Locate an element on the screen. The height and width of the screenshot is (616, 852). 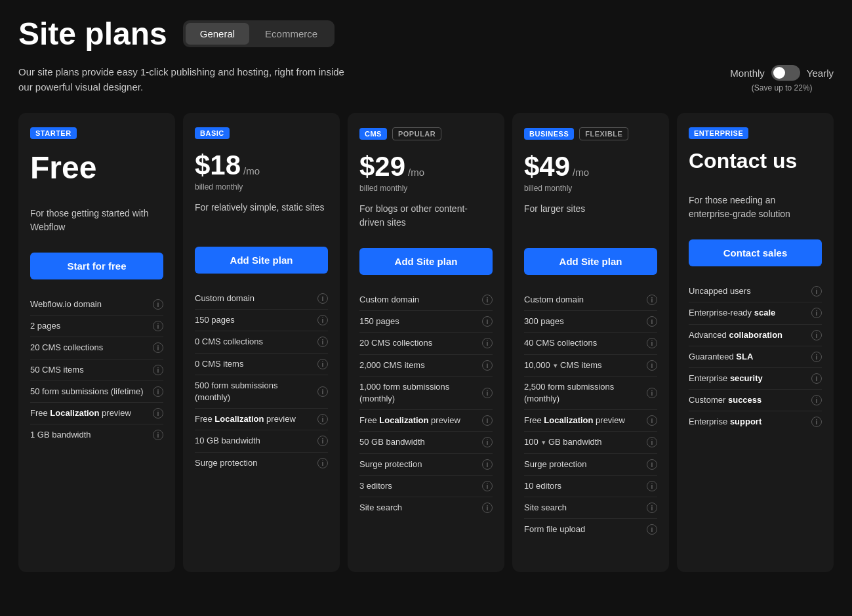
feature-item: Custom domain i is located at coordinates (426, 300).